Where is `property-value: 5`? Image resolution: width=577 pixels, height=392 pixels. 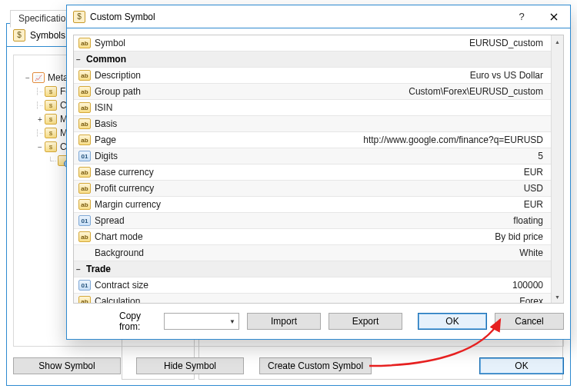 property-value: 5 is located at coordinates (389, 156).